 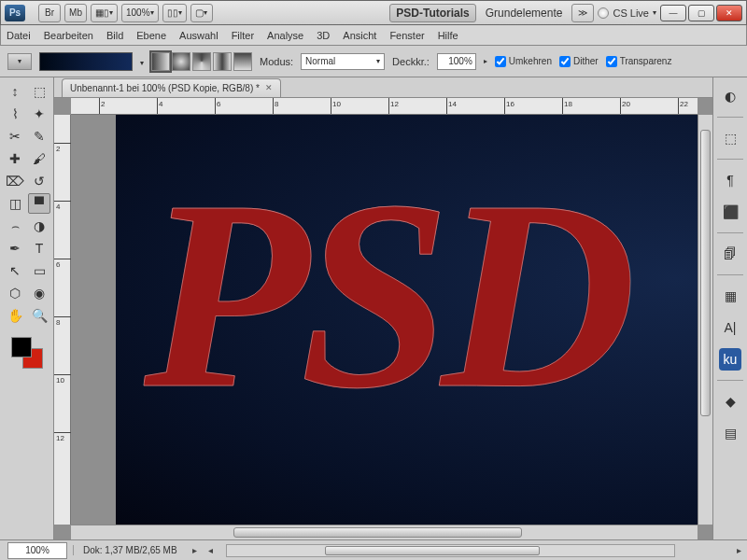 I want to click on ruler-v-label: 6, so click(x=58, y=265).